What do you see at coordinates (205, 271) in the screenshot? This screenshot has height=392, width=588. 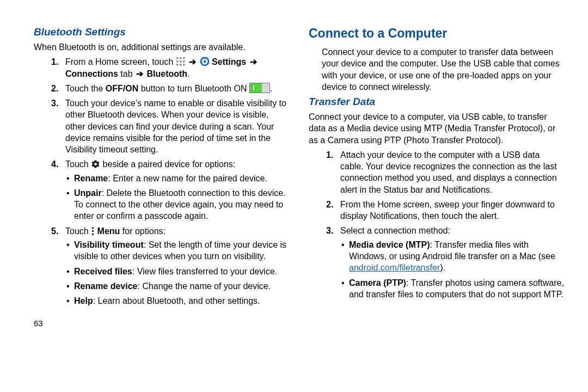 I see `received-files-text: : View files transferred to your device.` at bounding box center [205, 271].